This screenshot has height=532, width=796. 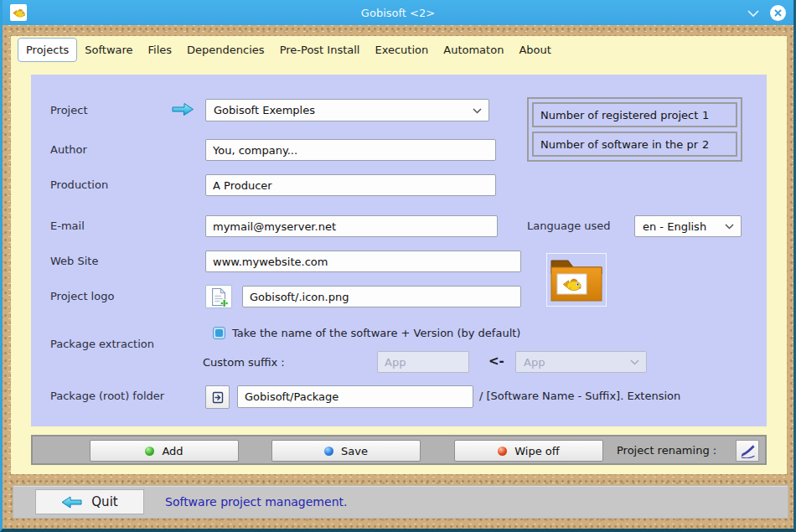 What do you see at coordinates (635, 115) in the screenshot?
I see `registered-projects-row: Number of registered project 1` at bounding box center [635, 115].